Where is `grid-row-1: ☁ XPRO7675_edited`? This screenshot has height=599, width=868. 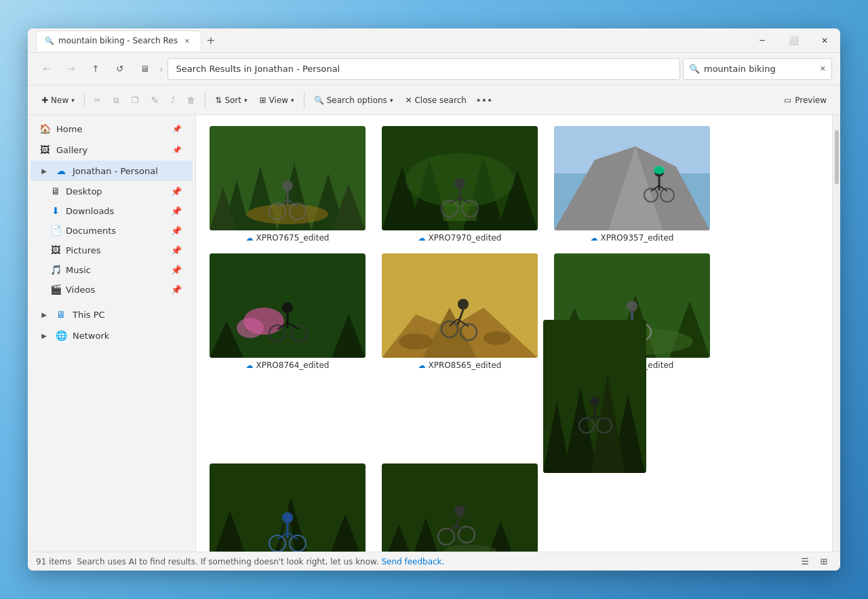
grid-row-1: ☁ XPRO7675_edited is located at coordinates (514, 184).